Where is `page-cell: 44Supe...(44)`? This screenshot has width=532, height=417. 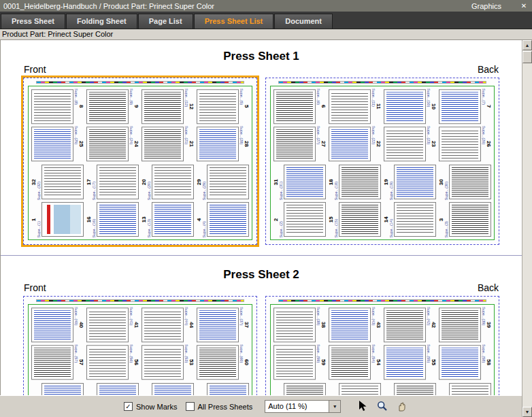
page-cell: 44Supe...(44) is located at coordinates (167, 325).